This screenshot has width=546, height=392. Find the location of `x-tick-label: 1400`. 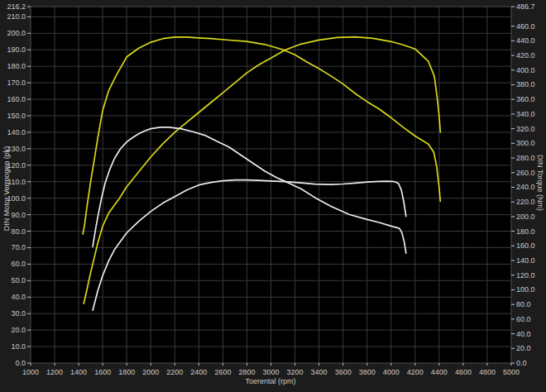

x-tick-label: 1400 is located at coordinates (79, 372).